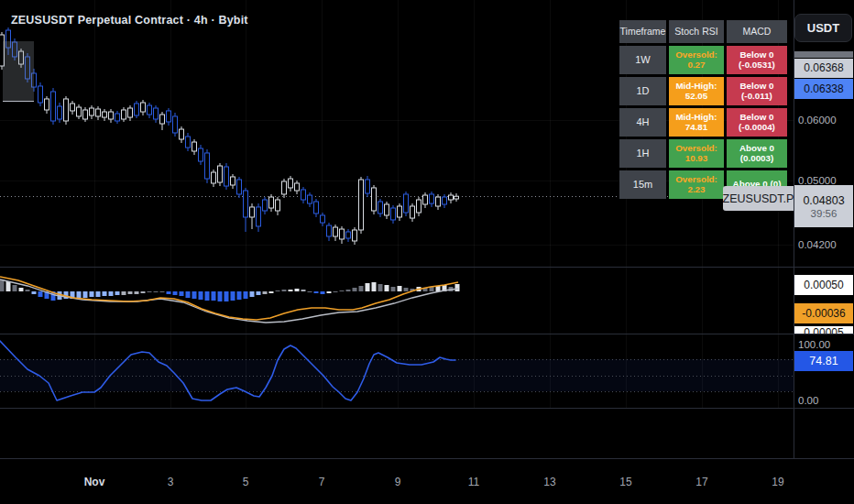 The height and width of the screenshot is (504, 854). I want to click on screener-stochrsi-4H: Mid-High: 74.81, so click(696, 123).